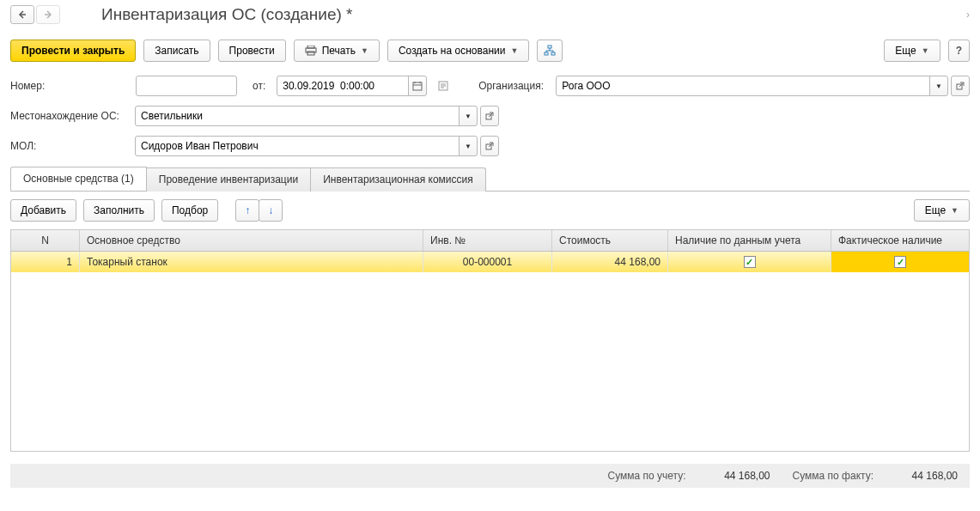  Describe the element at coordinates (79, 179) in the screenshot. I see `tab-assets: Основные средства (1)` at that location.